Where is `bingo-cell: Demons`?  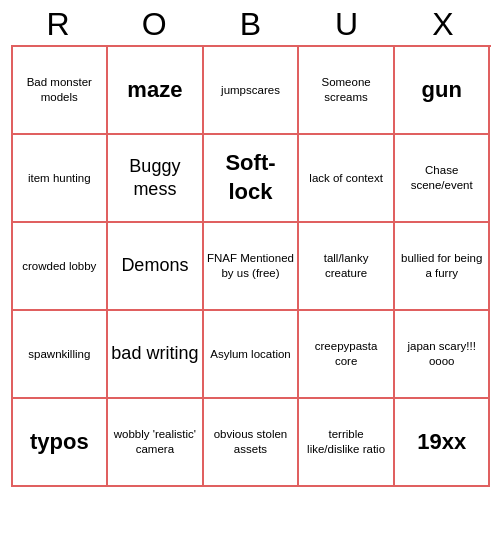 bingo-cell: Demons is located at coordinates (156, 267).